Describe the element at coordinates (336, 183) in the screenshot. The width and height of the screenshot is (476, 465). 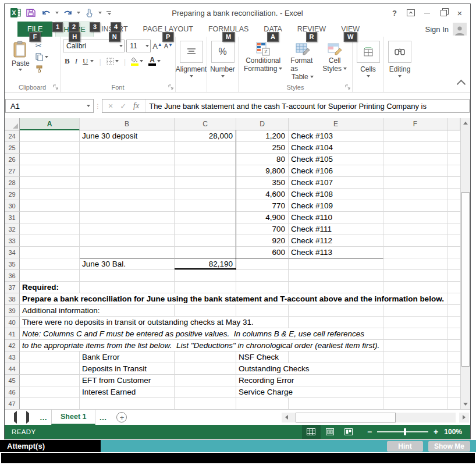
I see `cell-E28: Check #107` at that location.